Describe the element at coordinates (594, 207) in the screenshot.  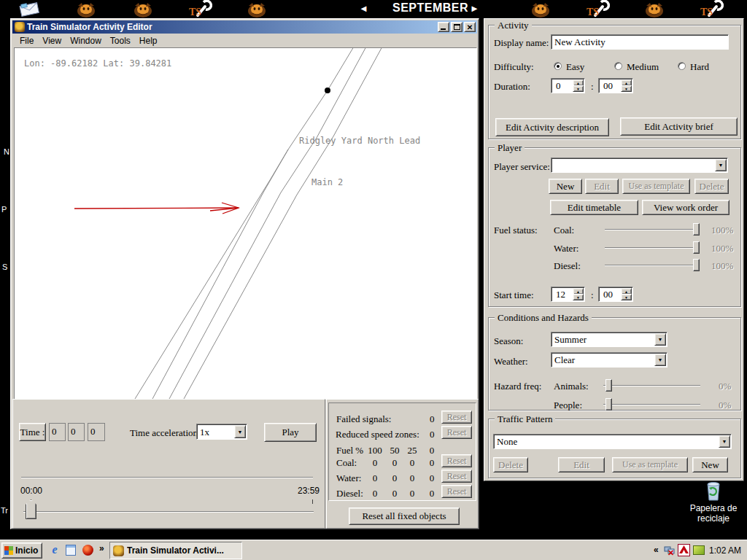
I see `edit-timetable-button: Edit timetable` at that location.